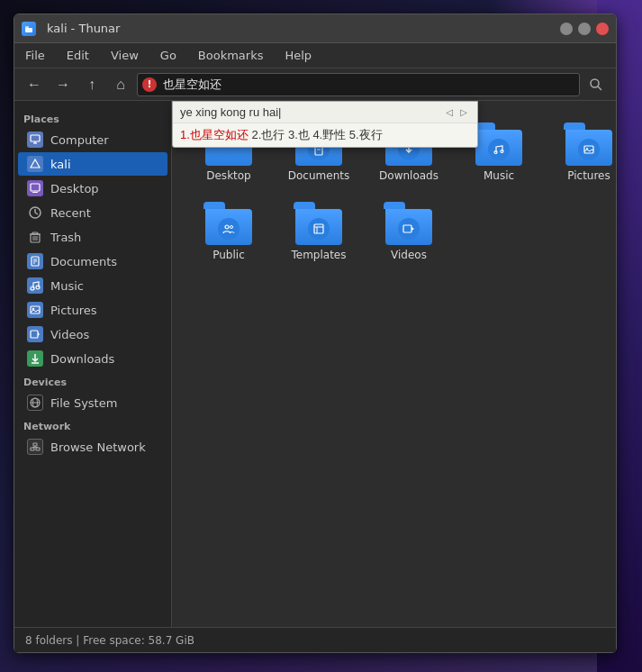 The height and width of the screenshot is (672, 642). I want to click on autocomplete-left-arrow: ◁, so click(449, 113).